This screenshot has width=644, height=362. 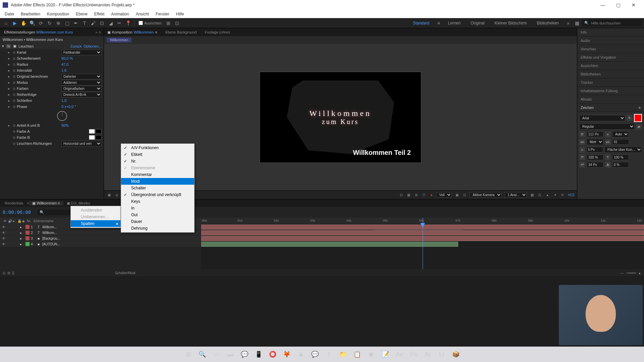 I want to click on fx-back-link: Zurück, so click(x=76, y=46).